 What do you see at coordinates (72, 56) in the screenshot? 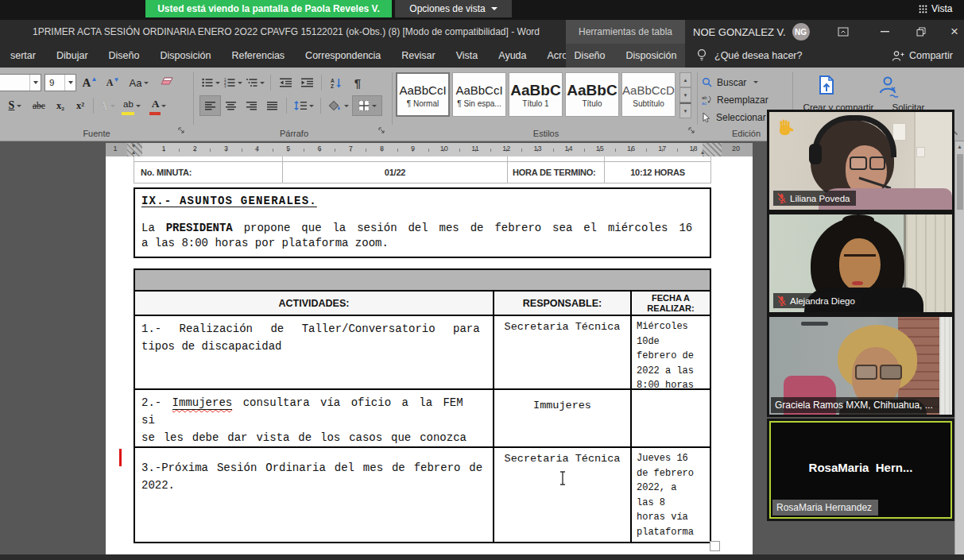
I see `tab-dibujar: Dibujar` at bounding box center [72, 56].